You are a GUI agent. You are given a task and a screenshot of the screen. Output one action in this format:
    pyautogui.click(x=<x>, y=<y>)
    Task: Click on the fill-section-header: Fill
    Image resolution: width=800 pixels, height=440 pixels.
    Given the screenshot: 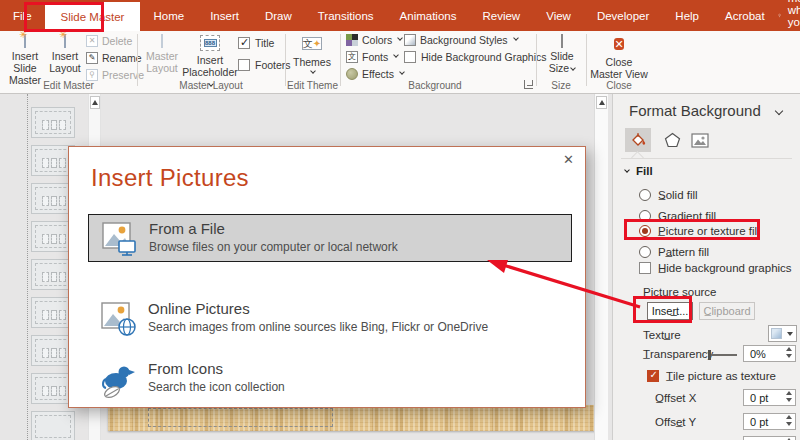 What is the action you would take?
    pyautogui.click(x=638, y=171)
    